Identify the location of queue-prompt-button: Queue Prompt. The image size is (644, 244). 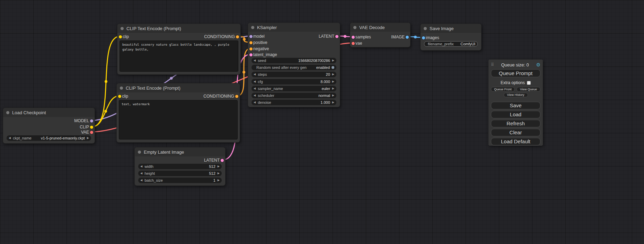
(515, 73).